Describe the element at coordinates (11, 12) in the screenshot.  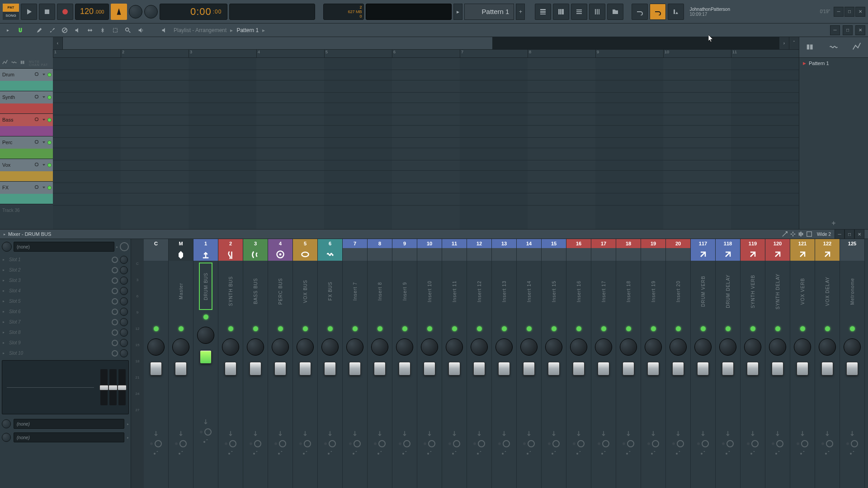
I see `pattern-song-toggle: PAT SONG` at that location.